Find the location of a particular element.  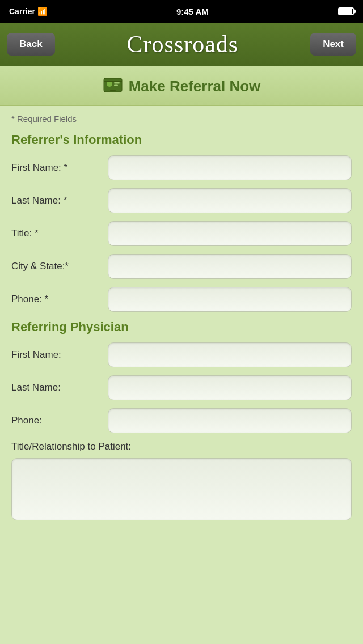

last-name-row: Last Name: * is located at coordinates (182, 201).